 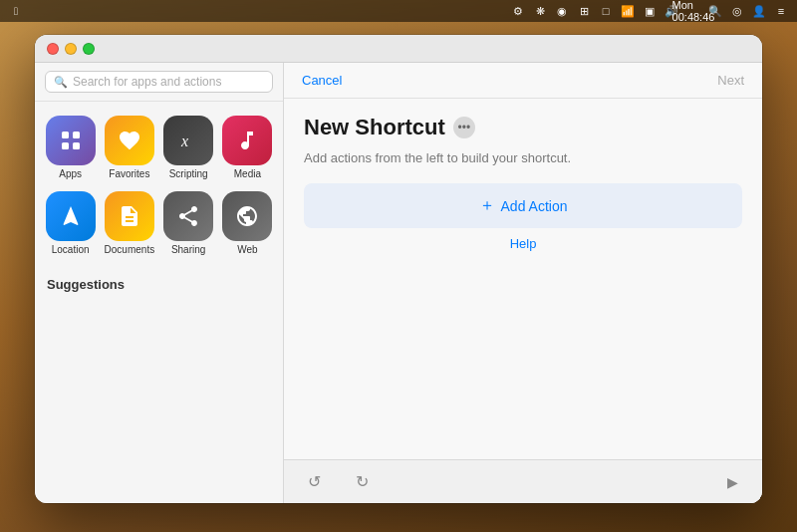 I want to click on search-bar: 🔍, so click(x=159, y=82).